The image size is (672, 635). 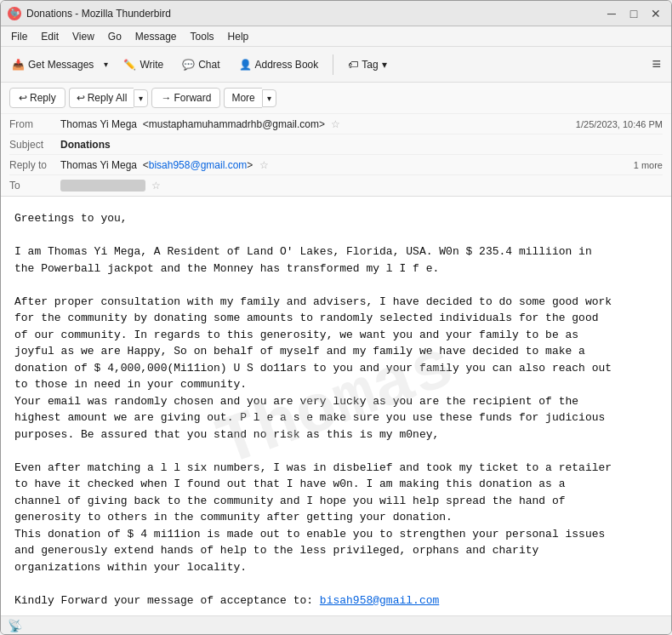 I want to click on chat-label: Chat, so click(x=209, y=65).